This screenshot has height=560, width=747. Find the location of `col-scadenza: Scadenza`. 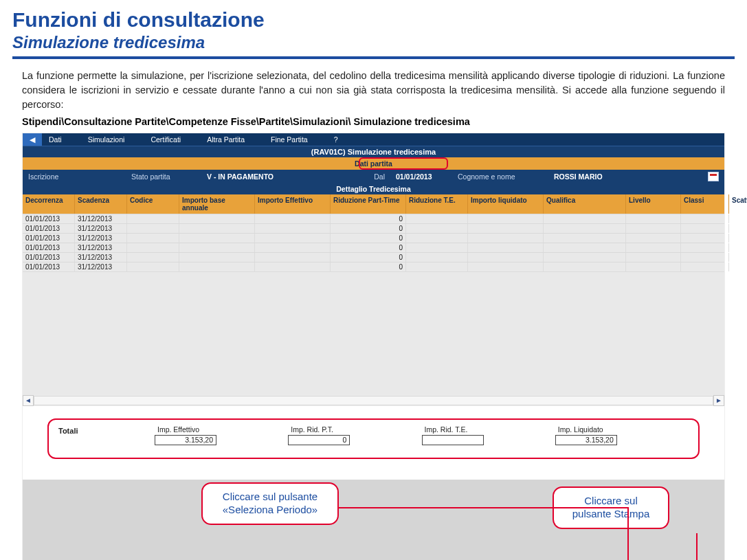

col-scadenza: Scadenza is located at coordinates (101, 204).